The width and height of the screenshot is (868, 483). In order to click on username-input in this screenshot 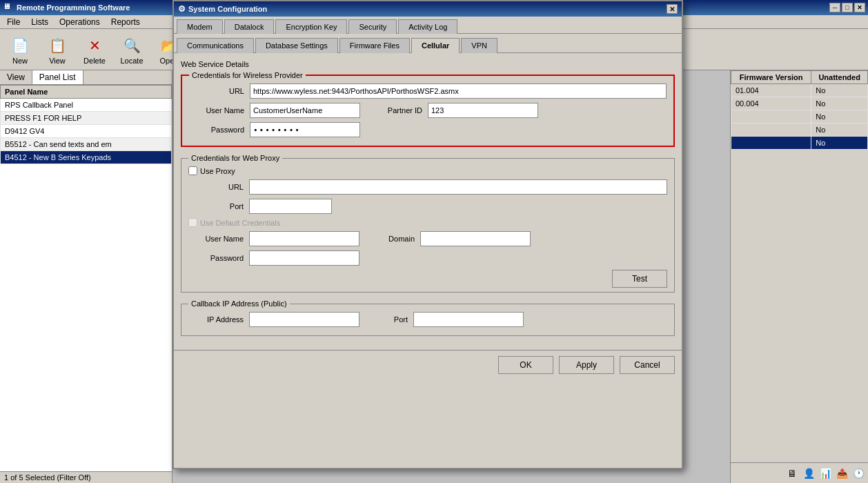, I will do `click(305, 110)`.